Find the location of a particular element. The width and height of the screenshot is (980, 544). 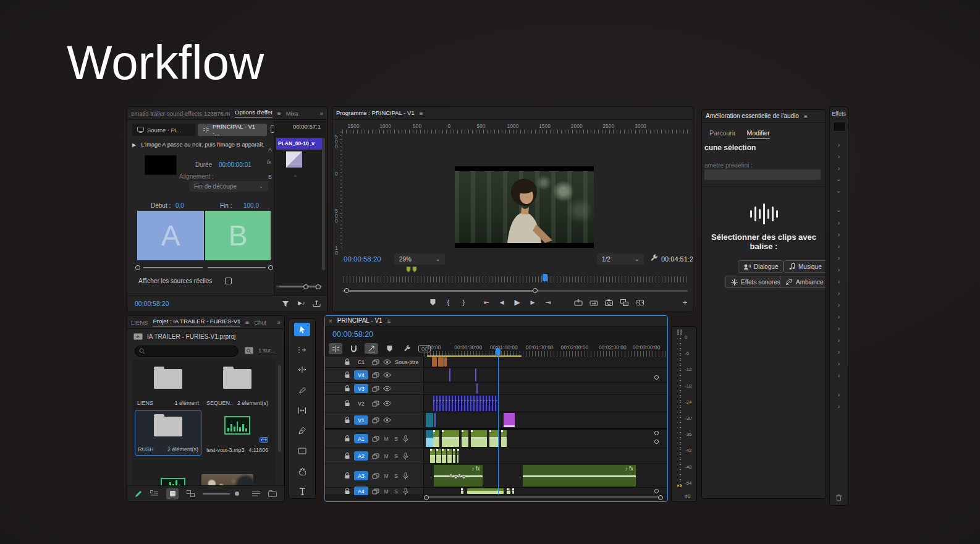

track-content-c1 is located at coordinates (546, 362).